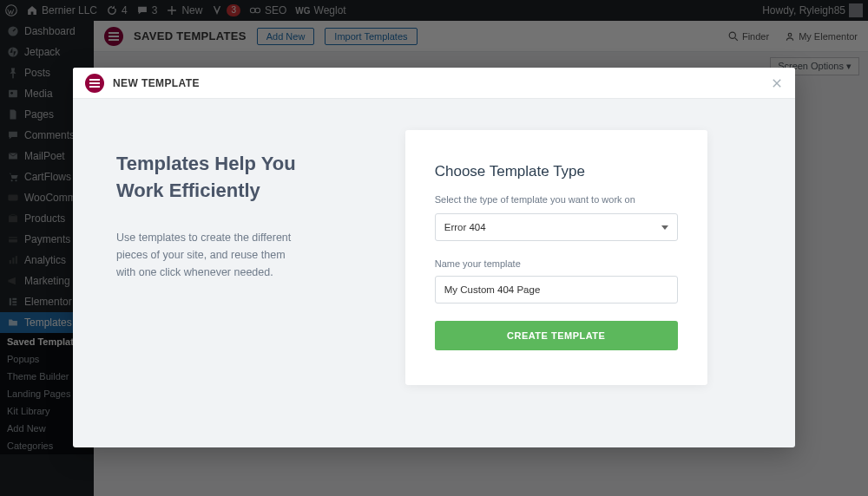 The width and height of the screenshot is (868, 496). What do you see at coordinates (188, 191) in the screenshot?
I see `intro-heading-line2: Work Efficiently` at bounding box center [188, 191].